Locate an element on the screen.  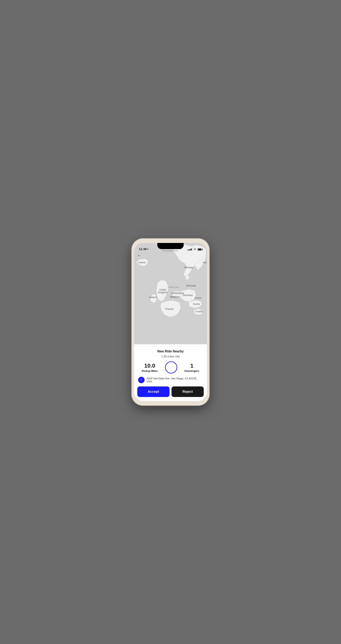
time-display: 11:36 is located at coordinates (143, 249).